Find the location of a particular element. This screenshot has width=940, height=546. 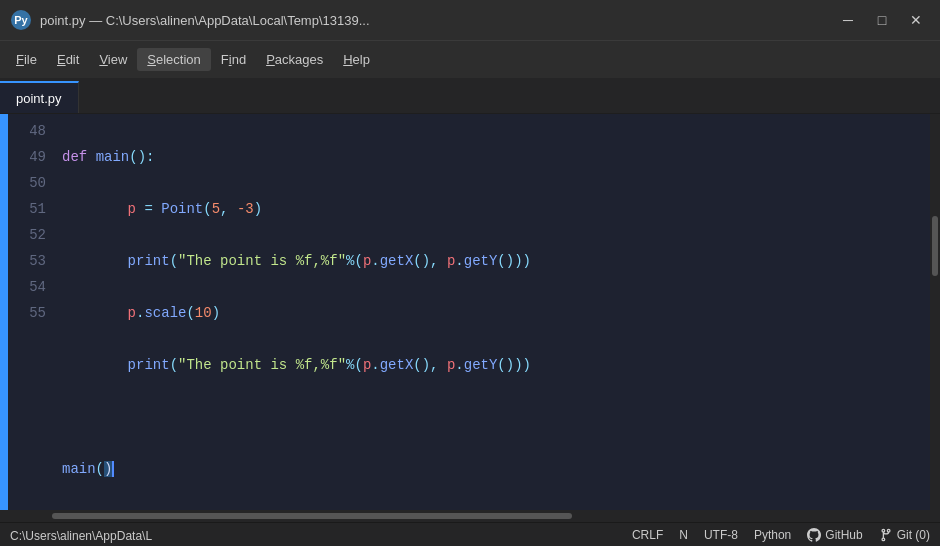

menu-packages: Packages is located at coordinates (294, 60).